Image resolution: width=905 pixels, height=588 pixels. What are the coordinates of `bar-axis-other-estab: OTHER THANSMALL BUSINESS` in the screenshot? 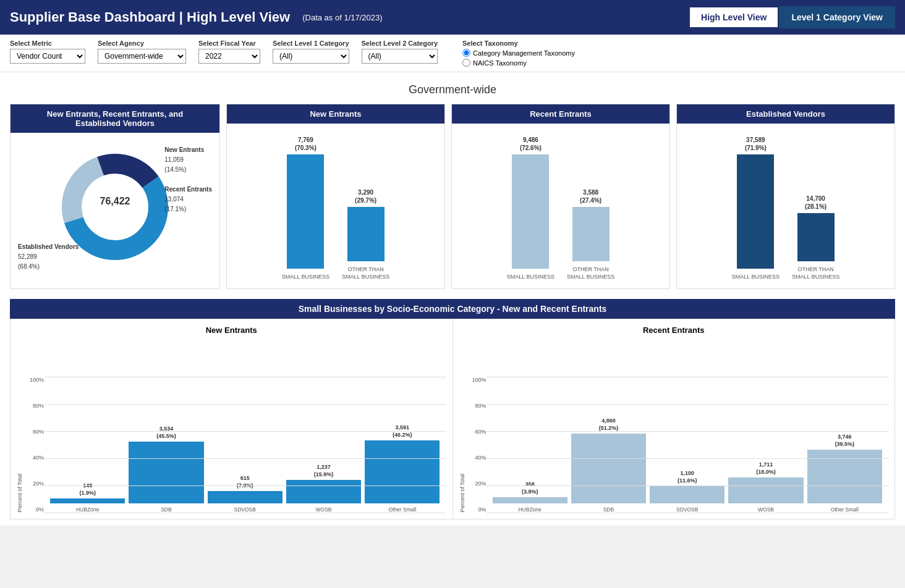 It's located at (816, 273).